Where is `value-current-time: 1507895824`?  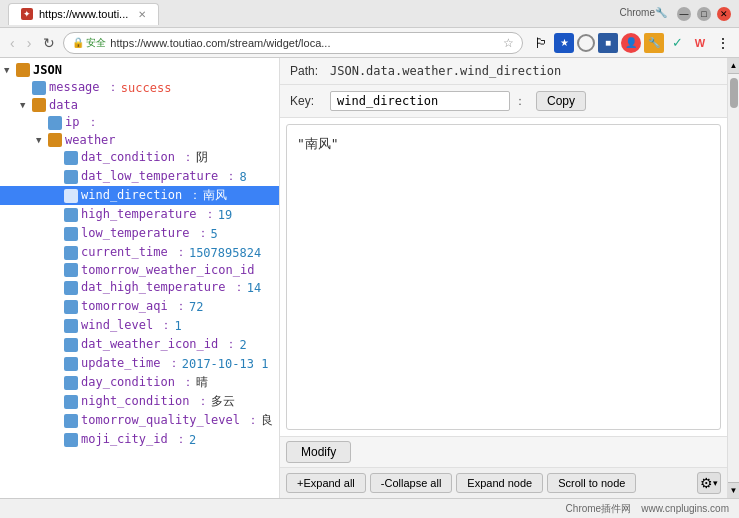
value-current-time: 1507895824 is located at coordinates (225, 253).